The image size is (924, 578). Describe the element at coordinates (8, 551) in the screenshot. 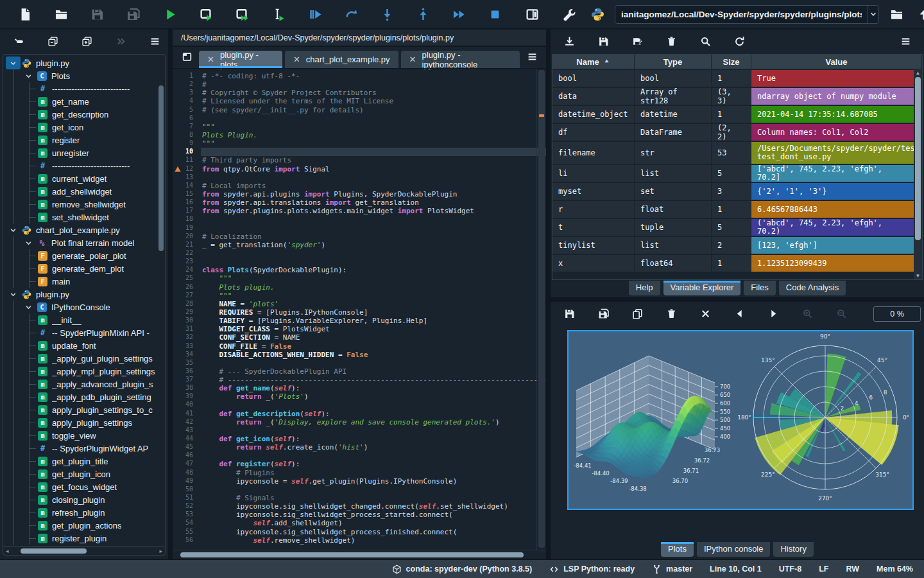

I see `scroll-left-arrow-icon: ◂` at that location.